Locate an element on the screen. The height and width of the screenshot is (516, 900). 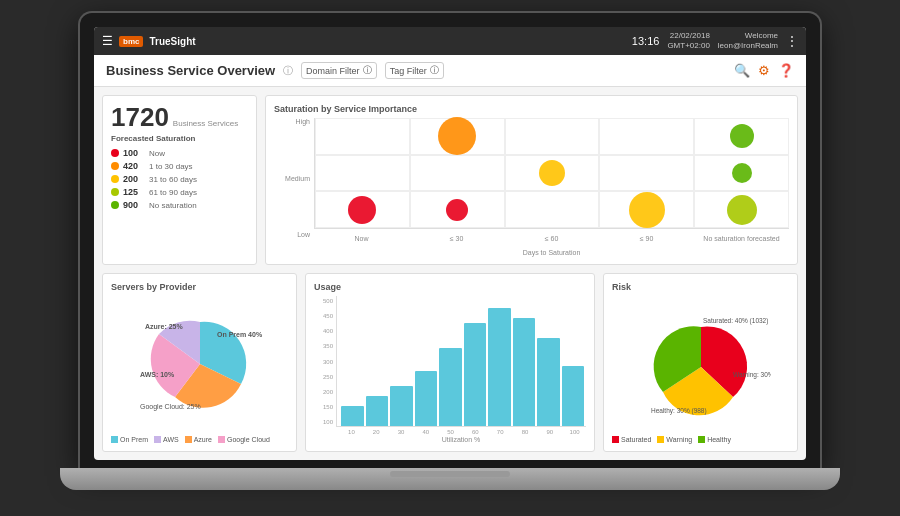
bmc-logo: bmc is located at coordinates (131, 42).